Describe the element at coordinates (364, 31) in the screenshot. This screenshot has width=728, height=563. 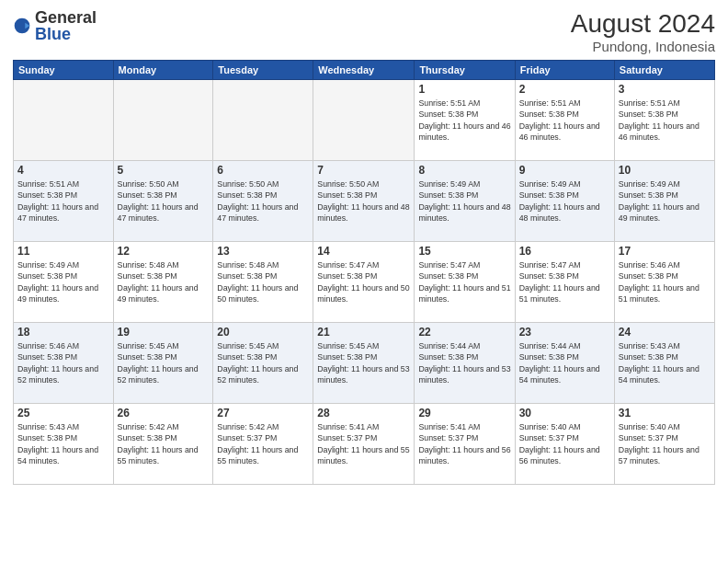
I see `header: General Blue August 2024 Pundong, Indone…` at that location.